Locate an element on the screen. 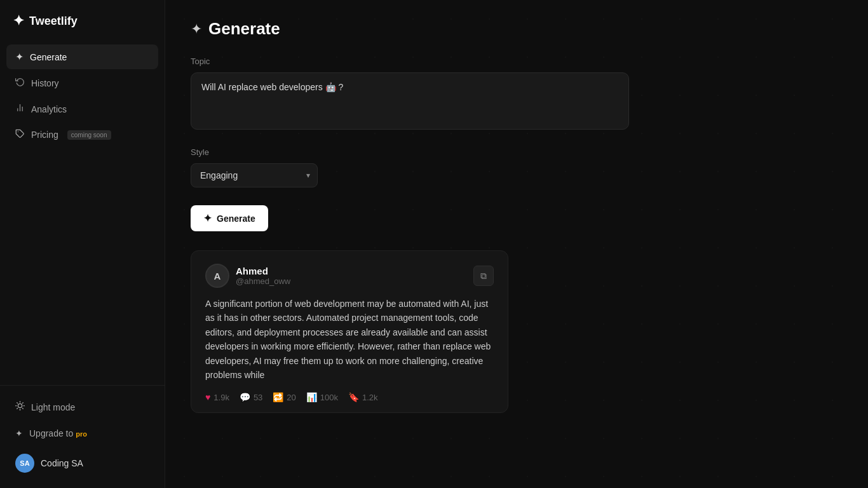 Image resolution: width=868 pixels, height=488 pixels. generate-btn-label: Generate is located at coordinates (236, 219).